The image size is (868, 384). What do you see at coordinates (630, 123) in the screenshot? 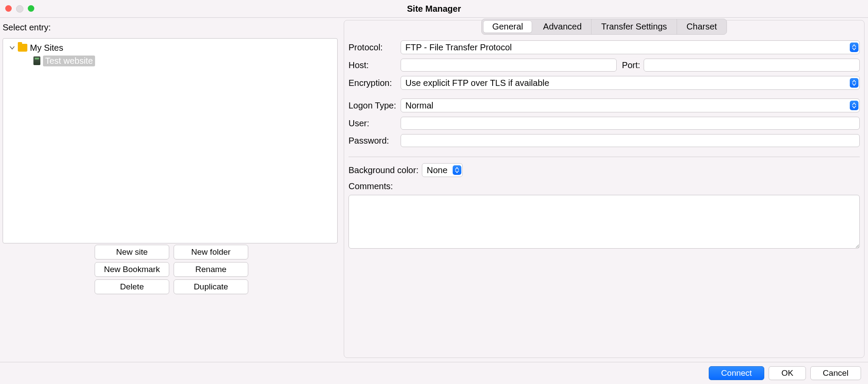
I see `user-input` at bounding box center [630, 123].